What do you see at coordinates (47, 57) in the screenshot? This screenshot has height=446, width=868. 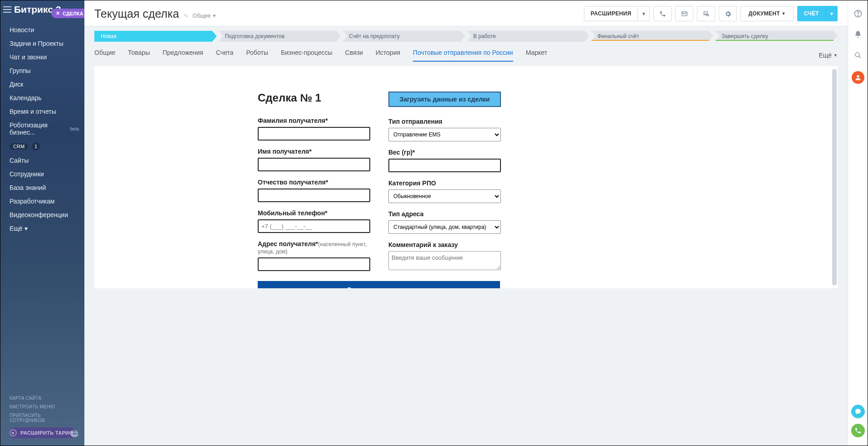 I see `sidebar-item-chat: Чат и звонки` at bounding box center [47, 57].